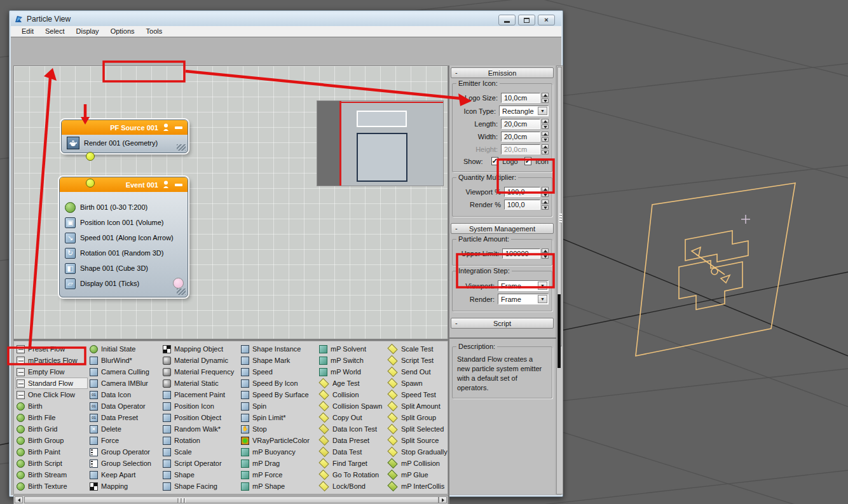 Image resolution: width=848 pixels, height=504 pixels. I want to click on depot-item: Data Icon, so click(125, 395).